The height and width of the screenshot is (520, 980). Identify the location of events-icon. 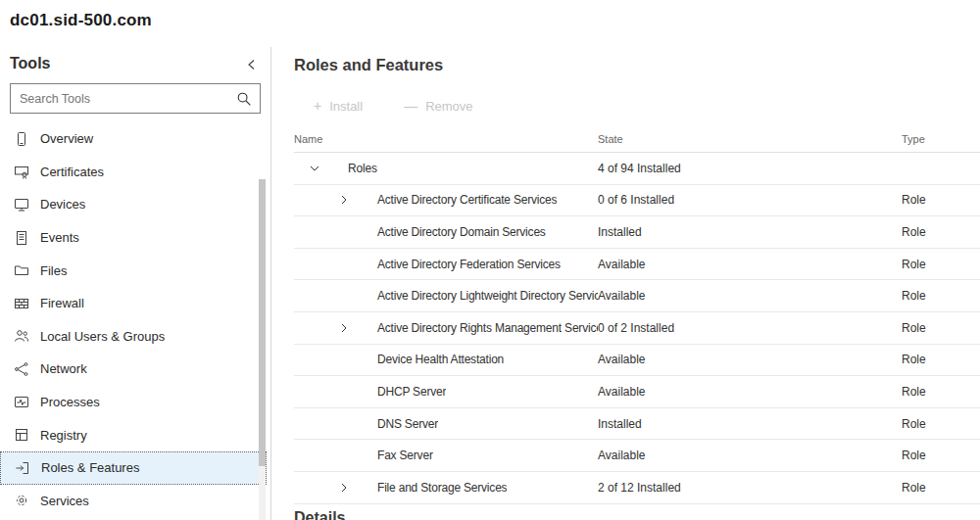
(22, 238).